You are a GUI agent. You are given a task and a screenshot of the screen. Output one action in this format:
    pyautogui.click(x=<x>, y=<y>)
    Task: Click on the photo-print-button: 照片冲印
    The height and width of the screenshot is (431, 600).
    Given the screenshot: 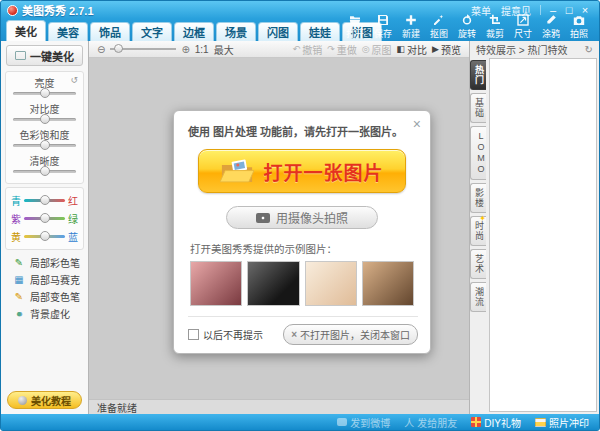 What is the action you would take?
    pyautogui.click(x=562, y=422)
    